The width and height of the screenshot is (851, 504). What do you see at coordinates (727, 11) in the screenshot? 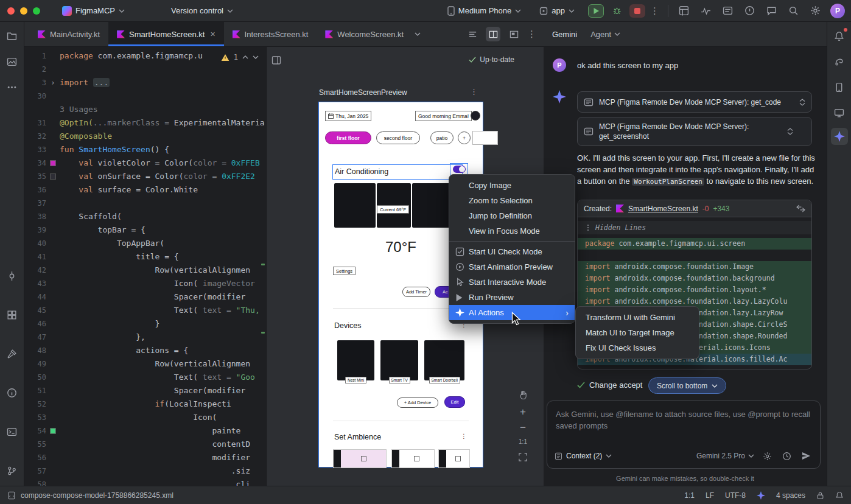
I see `logcat-icon` at bounding box center [727, 11].